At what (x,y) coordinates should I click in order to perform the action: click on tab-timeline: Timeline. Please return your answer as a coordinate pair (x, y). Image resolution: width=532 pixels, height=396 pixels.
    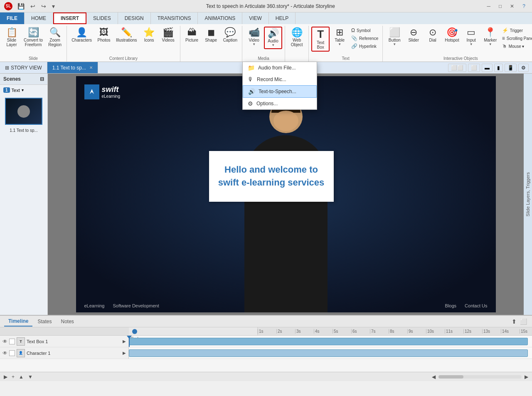
    Looking at the image, I should click on (18, 322).